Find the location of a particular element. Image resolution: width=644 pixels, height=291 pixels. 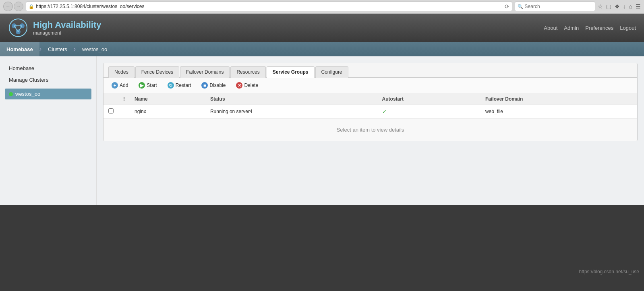

tab-configure: Configure is located at coordinates (332, 72).